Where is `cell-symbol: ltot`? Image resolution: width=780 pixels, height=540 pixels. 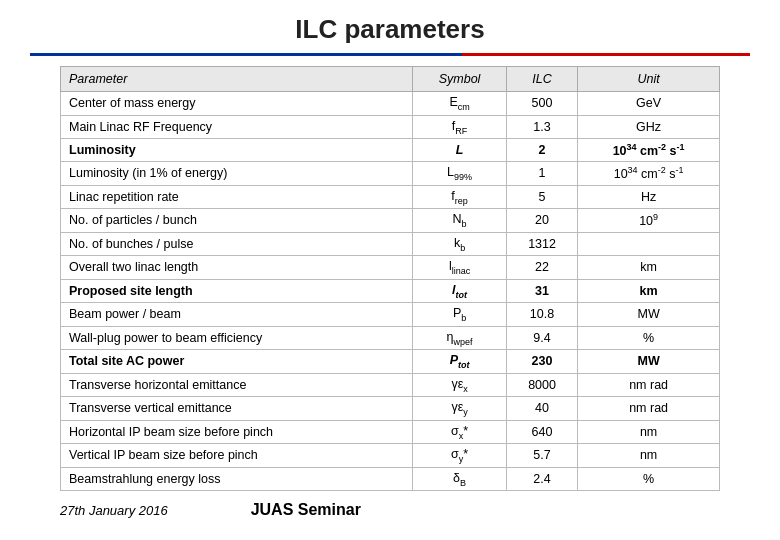
cell-symbol: ltot is located at coordinates (460, 291).